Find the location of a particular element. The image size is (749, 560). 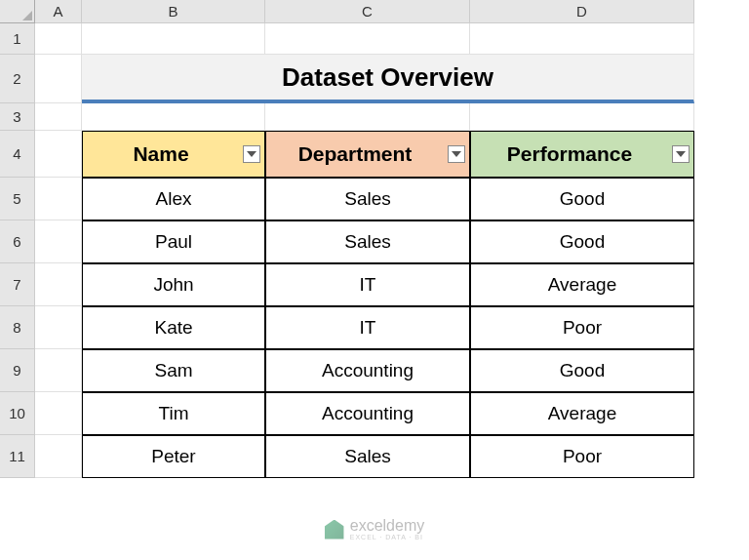

col-header-c: C is located at coordinates (368, 12).